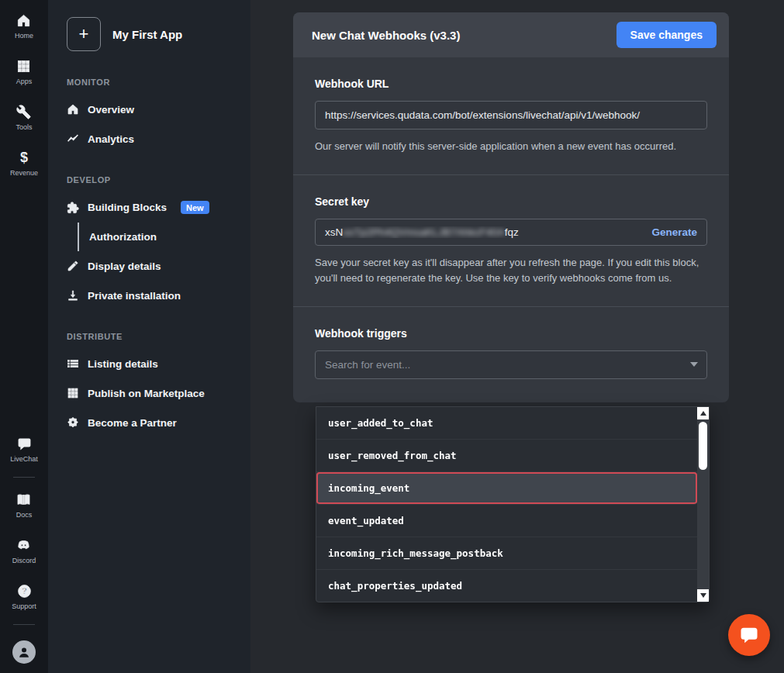 The height and width of the screenshot is (673, 784). I want to click on sidebar-item-label: Overview, so click(111, 110).